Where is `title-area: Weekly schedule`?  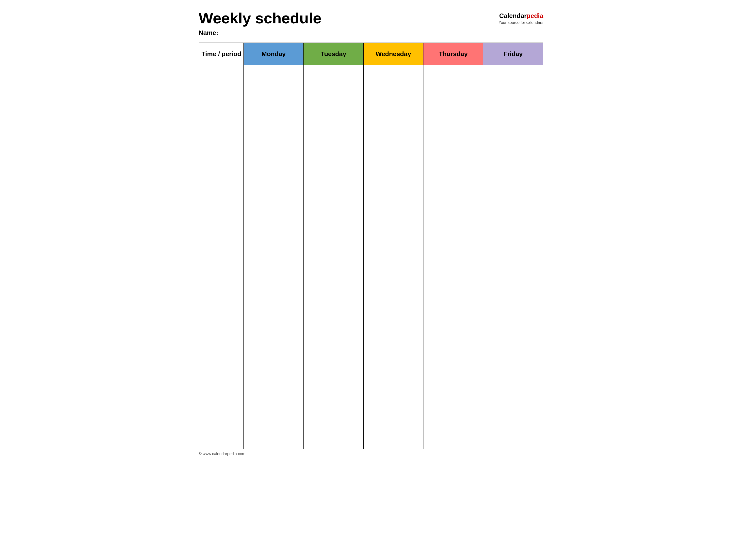 title-area: Weekly schedule is located at coordinates (260, 18).